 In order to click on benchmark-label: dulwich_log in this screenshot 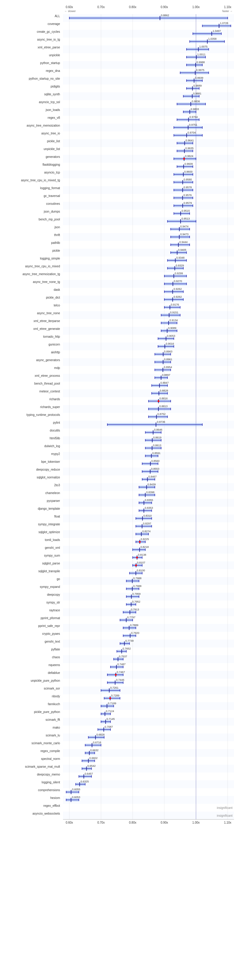, I will do `click(30, 446)`.